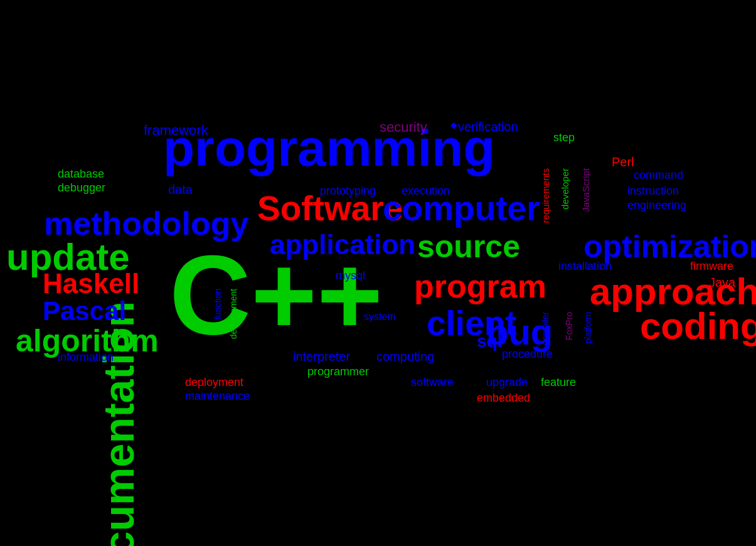 This screenshot has width=756, height=546. Describe the element at coordinates (348, 191) in the screenshot. I see `word-prototyping: prototyping` at that location.